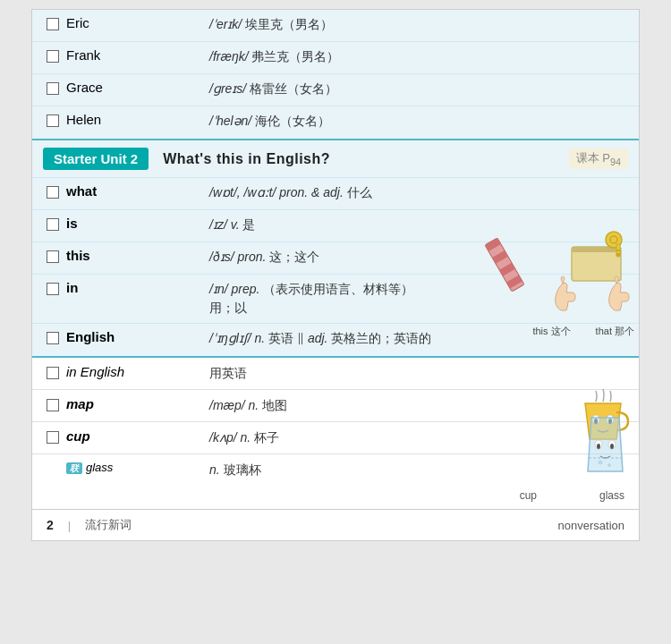 This screenshot has height=644, width=671. I want to click on word-helen: Helen, so click(138, 120).